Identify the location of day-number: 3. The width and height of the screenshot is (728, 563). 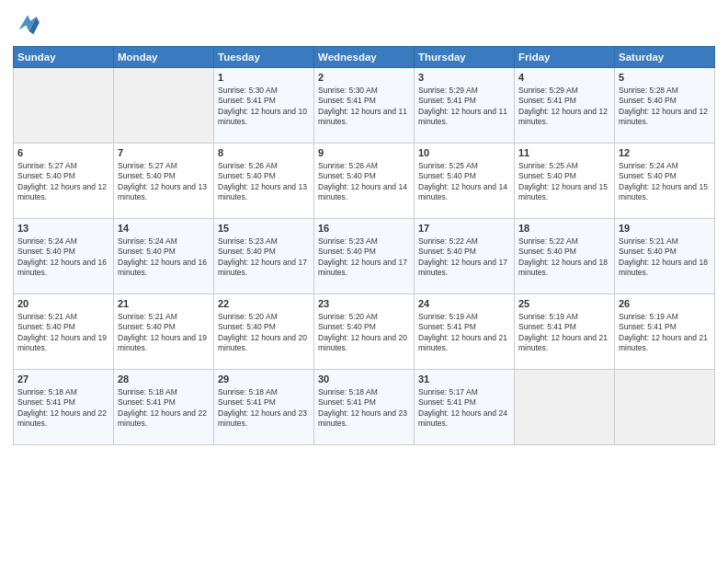
(464, 77).